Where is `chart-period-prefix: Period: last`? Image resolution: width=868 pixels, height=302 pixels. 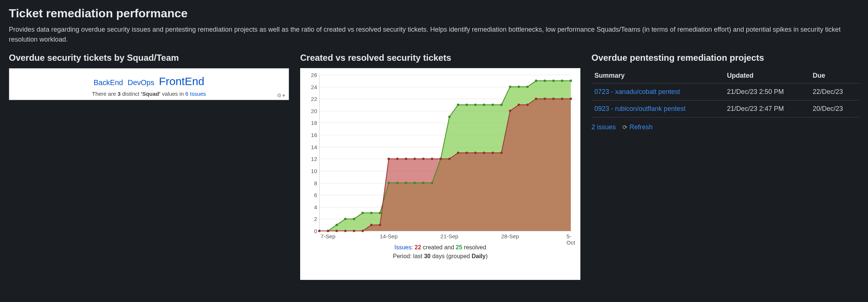
chart-period-prefix: Period: last is located at coordinates (408, 256).